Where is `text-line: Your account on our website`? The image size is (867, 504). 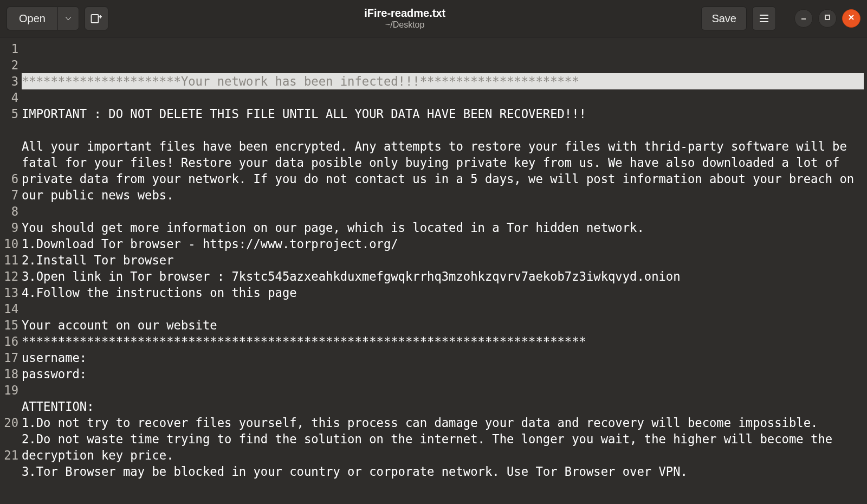 text-line: Your account on our website is located at coordinates (443, 325).